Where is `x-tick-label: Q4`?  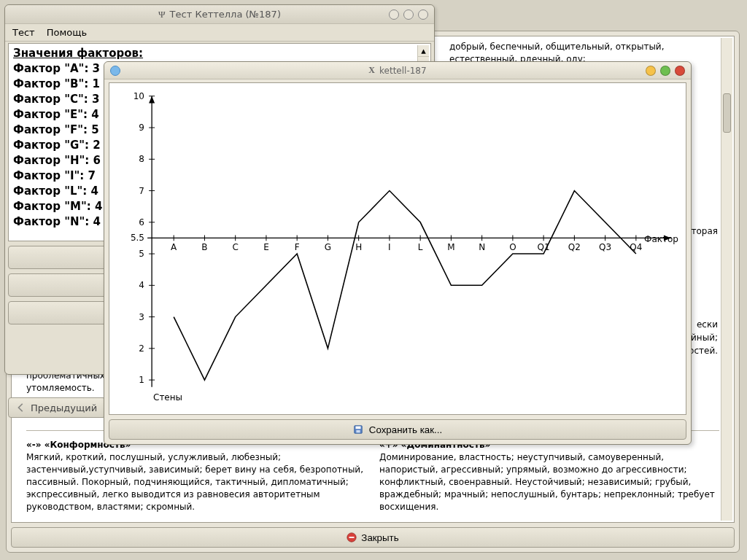
x-tick-label: Q4 is located at coordinates (636, 247).